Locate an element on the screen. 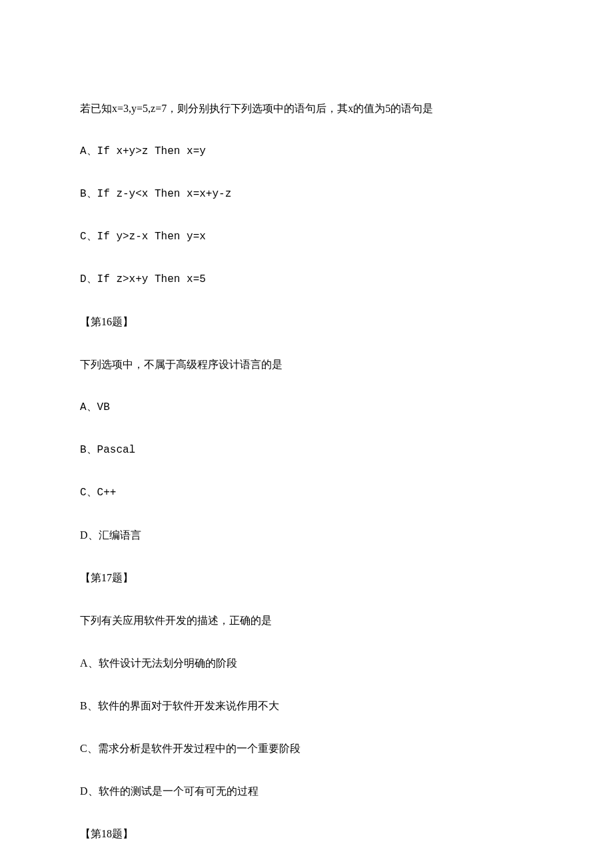 The height and width of the screenshot is (868, 613). q16-option-d: D、汇编语言 is located at coordinates (306, 535).